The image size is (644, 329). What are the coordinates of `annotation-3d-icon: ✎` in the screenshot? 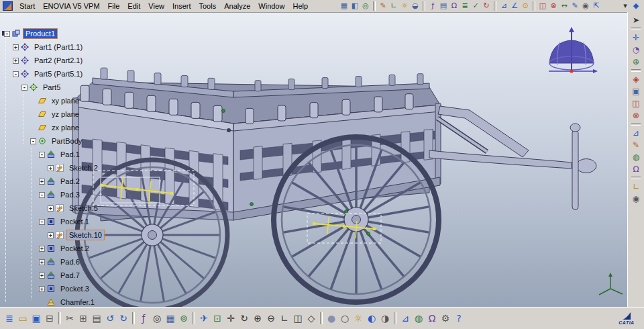 It's located at (575, 6).